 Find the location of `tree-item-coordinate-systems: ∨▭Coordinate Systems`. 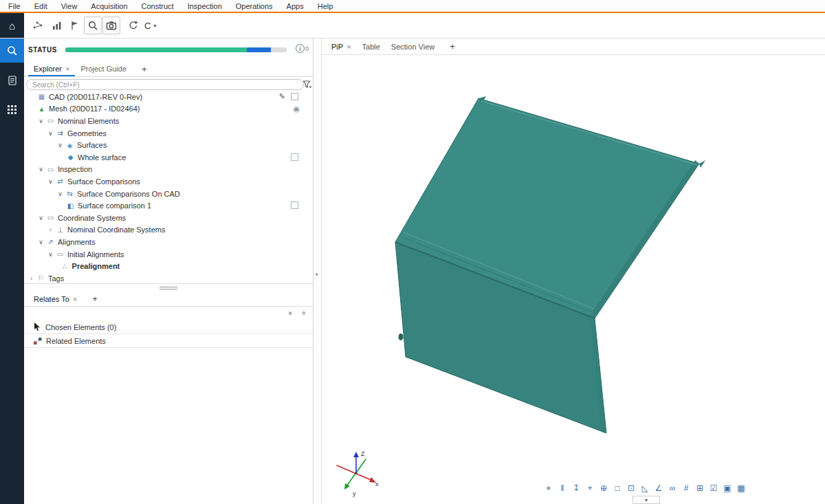

tree-item-coordinate-systems: ∨▭Coordinate Systems is located at coordinates (168, 218).